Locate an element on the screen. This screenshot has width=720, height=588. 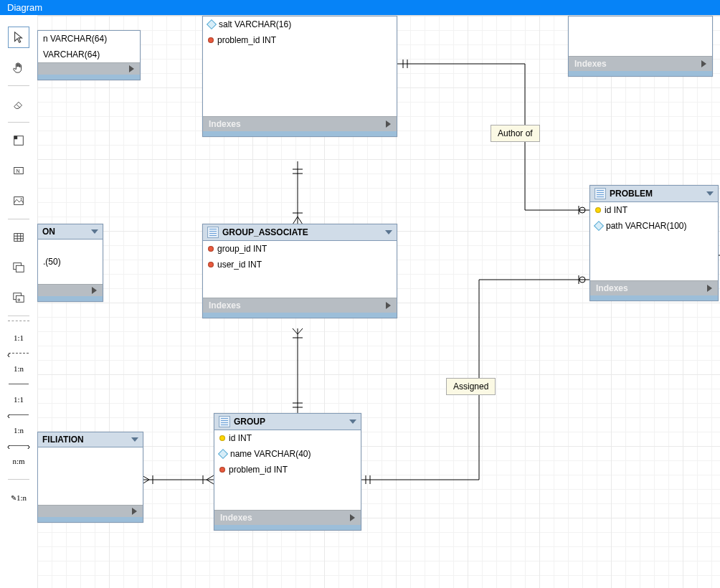
assigned-label: Assigned is located at coordinates (470, 387).